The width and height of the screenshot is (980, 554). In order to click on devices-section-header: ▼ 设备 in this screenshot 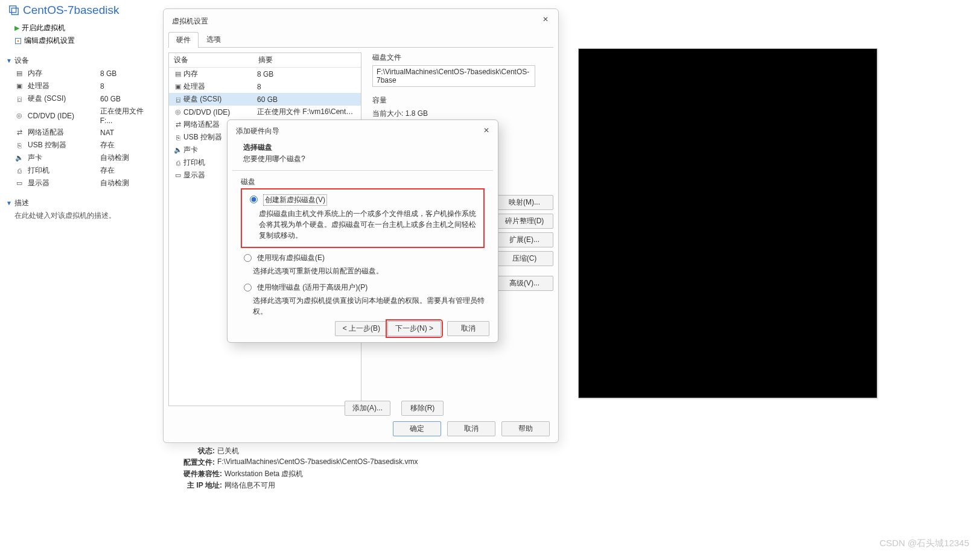, I will do `click(81, 60)`.